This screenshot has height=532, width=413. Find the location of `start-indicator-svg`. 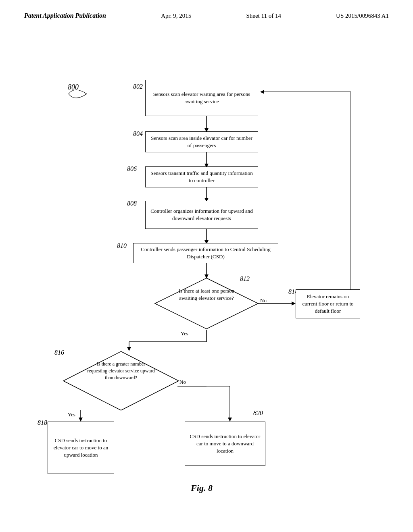

start-indicator-svg is located at coordinates (79, 94).